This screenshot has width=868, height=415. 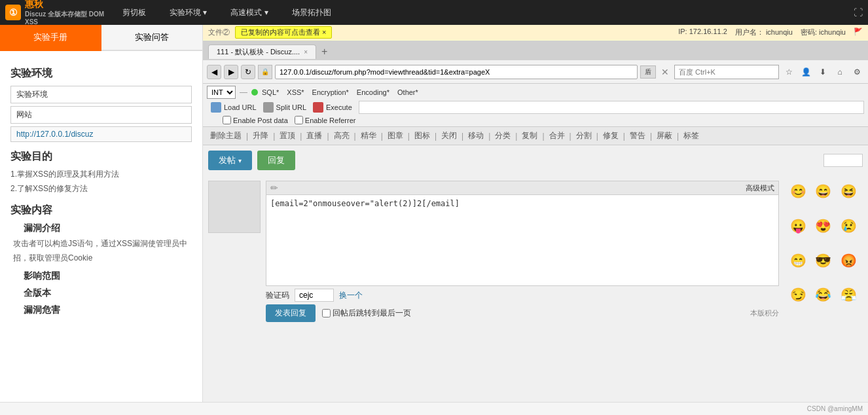 What do you see at coordinates (456, 72) in the screenshot?
I see `address-bar` at bounding box center [456, 72].